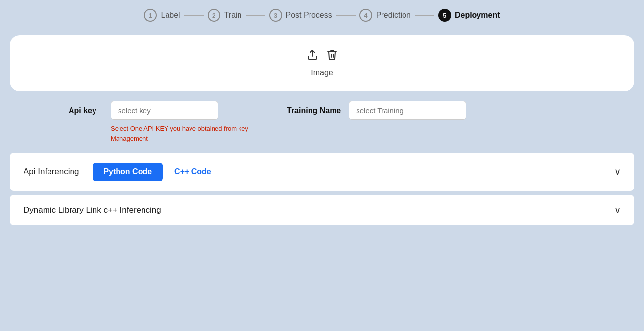  Describe the element at coordinates (214, 15) in the screenshot. I see `step-2-circle: 2` at that location.